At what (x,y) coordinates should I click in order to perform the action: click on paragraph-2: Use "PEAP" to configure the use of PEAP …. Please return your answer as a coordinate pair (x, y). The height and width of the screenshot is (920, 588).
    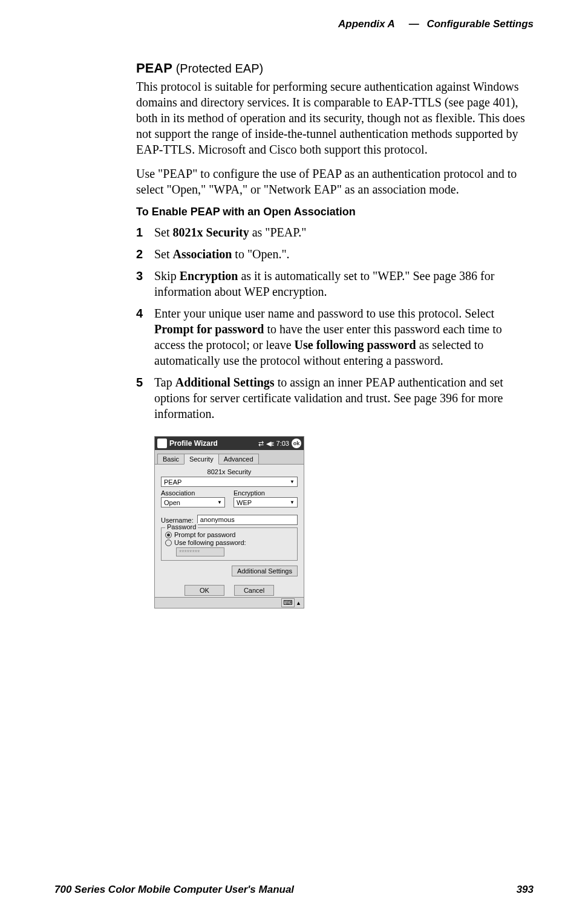
    Looking at the image, I should click on (335, 181).